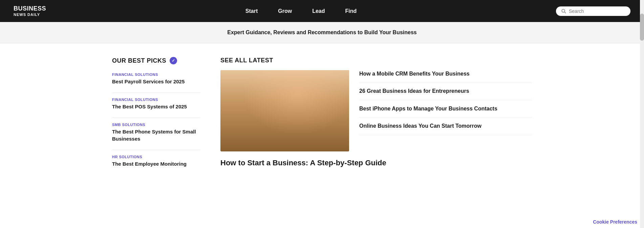 The image size is (644, 228). I want to click on featured-article-title: How to Start a Business: A Step-by-Step …, so click(376, 163).